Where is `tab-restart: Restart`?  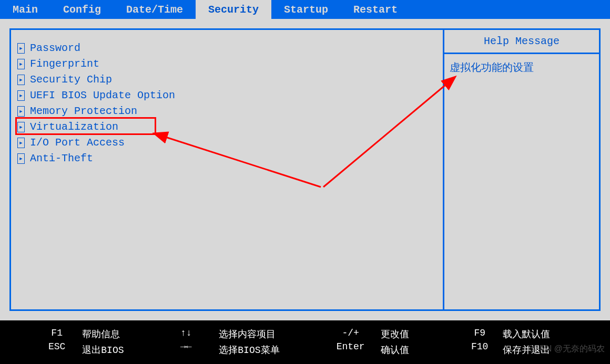
tab-restart: Restart is located at coordinates (375, 9).